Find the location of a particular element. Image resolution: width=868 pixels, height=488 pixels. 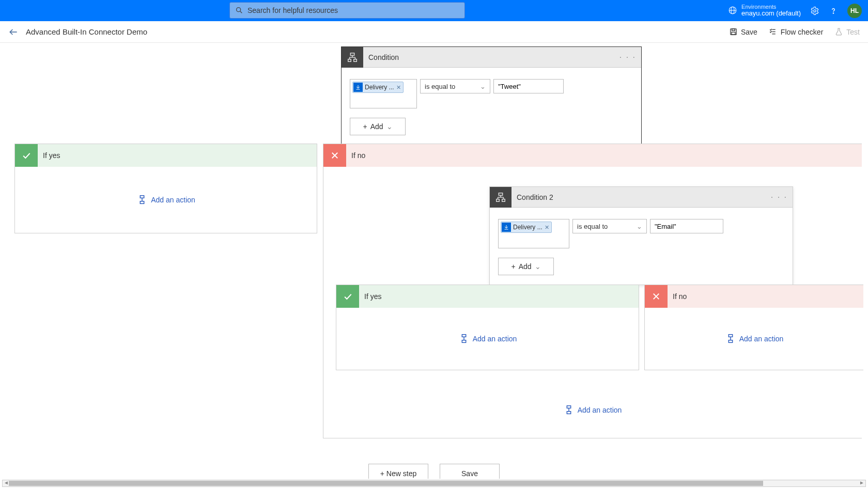

token-source-icon is located at coordinates (506, 227).